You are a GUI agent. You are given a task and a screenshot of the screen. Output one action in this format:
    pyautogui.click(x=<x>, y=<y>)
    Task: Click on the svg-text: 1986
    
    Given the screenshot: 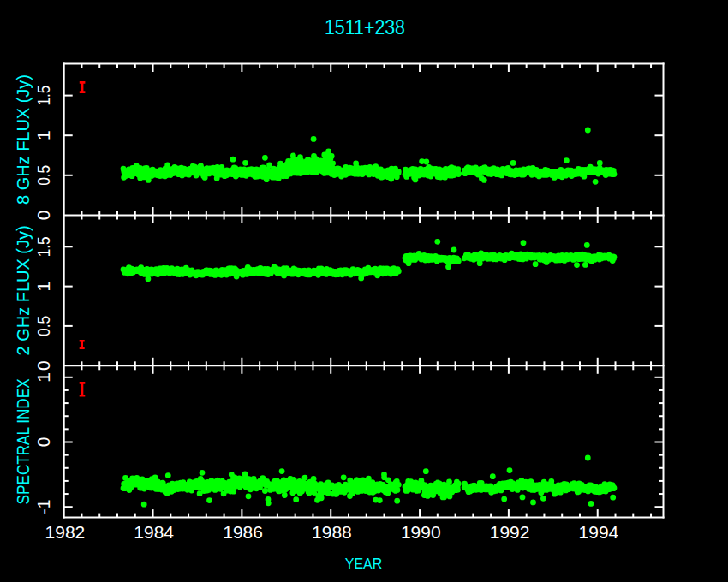 What is the action you would take?
    pyautogui.click(x=243, y=532)
    